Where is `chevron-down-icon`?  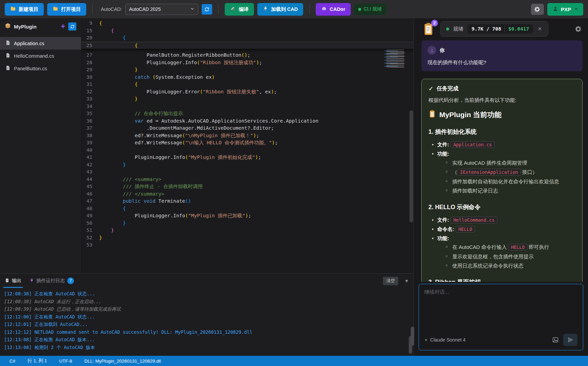
chevron-down-icon is located at coordinates (576, 9).